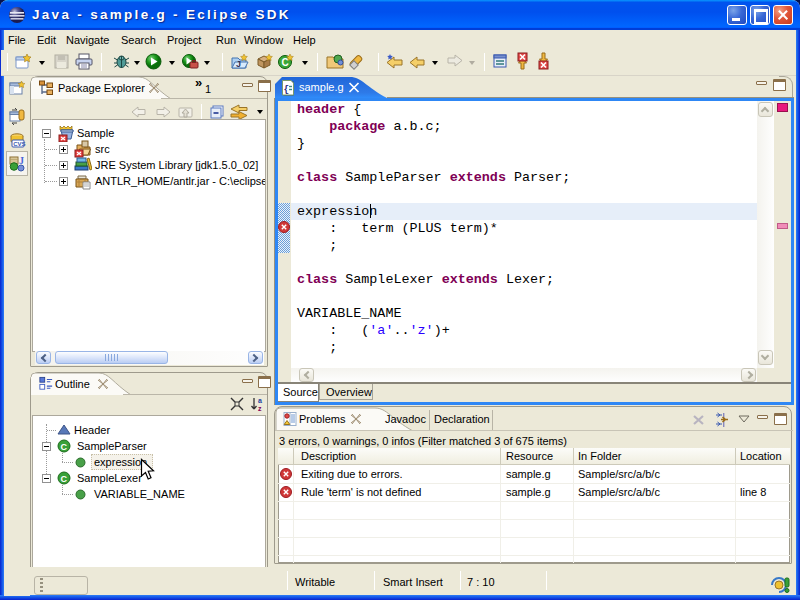 This screenshot has width=800, height=600. What do you see at coordinates (19, 144) in the screenshot?
I see `svg-text: CVS` at bounding box center [19, 144].